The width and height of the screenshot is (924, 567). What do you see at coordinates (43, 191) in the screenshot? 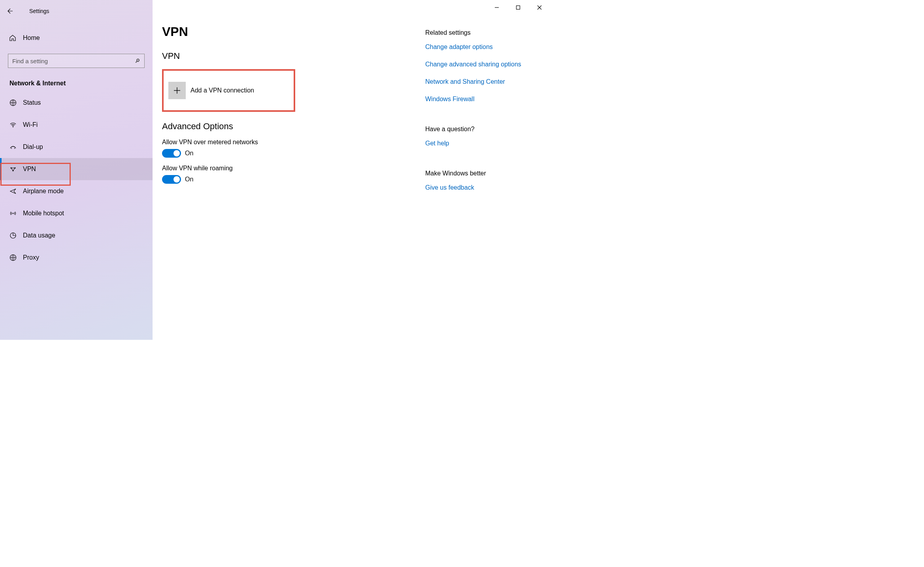
I see `sidebar-item-label: Airplane mode` at bounding box center [43, 191].